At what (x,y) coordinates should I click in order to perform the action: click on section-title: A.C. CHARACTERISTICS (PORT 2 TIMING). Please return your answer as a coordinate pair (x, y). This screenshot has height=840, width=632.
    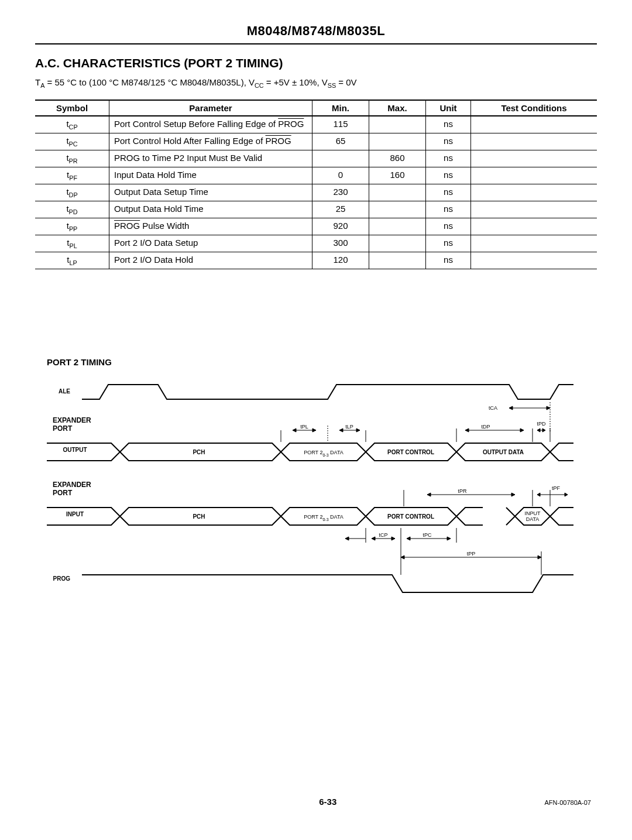
    Looking at the image, I should click on (316, 63).